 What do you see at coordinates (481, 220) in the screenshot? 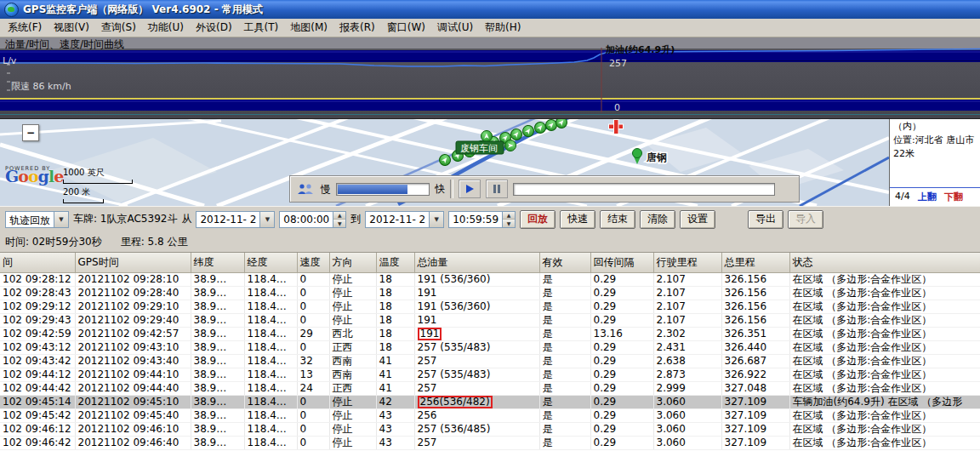
I see `time-to-spinner: 10:59:59 ▲▼` at bounding box center [481, 220].